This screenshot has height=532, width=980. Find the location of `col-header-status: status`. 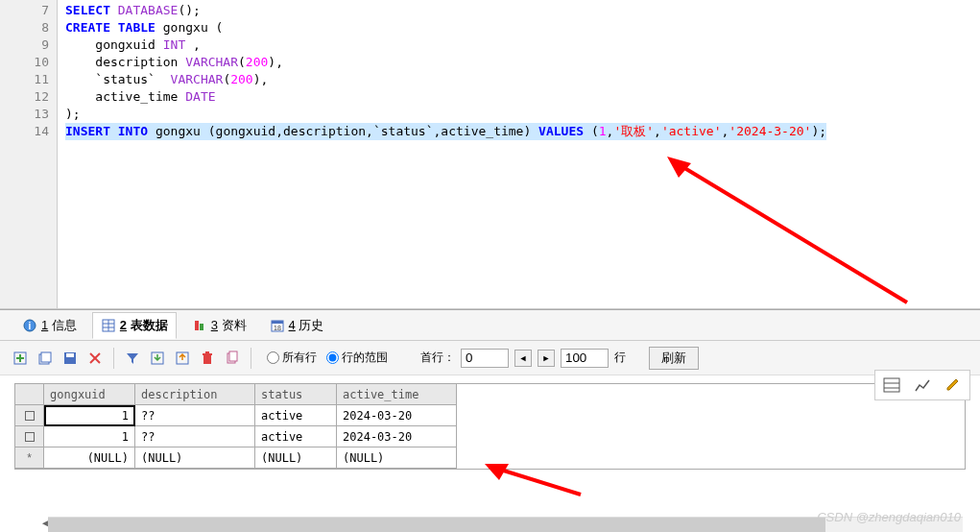

col-header-status: status is located at coordinates (296, 395).